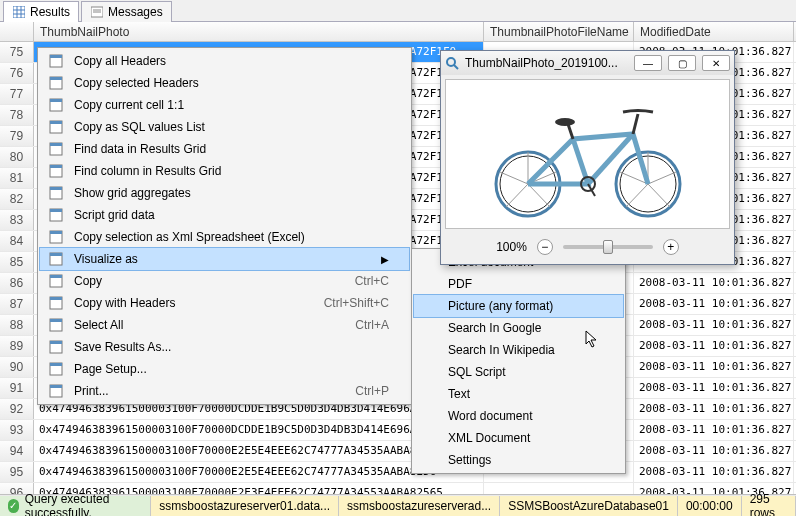  What do you see at coordinates (518, 438) in the screenshot?
I see `submenu-item: XML Document` at bounding box center [518, 438].